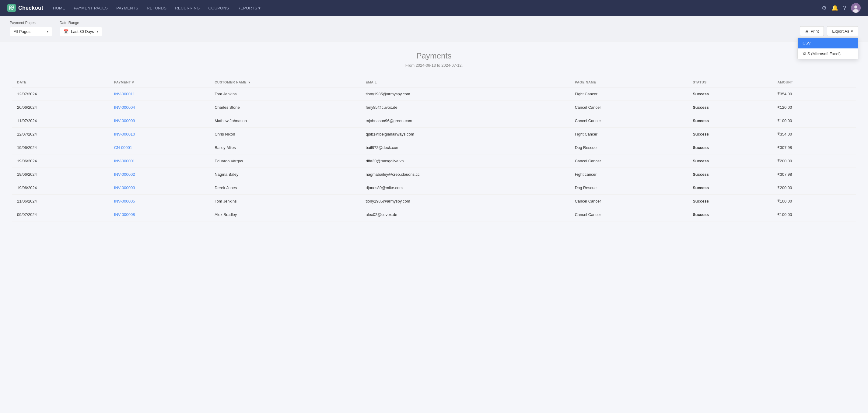 The image size is (868, 413). What do you see at coordinates (730, 82) in the screenshot?
I see `col-status: STATUS` at bounding box center [730, 82].